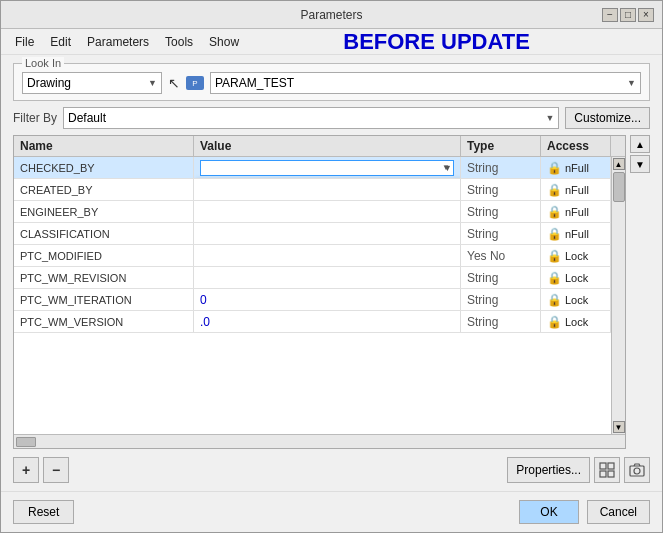 This screenshot has height=533, width=663. Describe the element at coordinates (619, 427) in the screenshot. I see `scroll-down-button: ▼` at that location.